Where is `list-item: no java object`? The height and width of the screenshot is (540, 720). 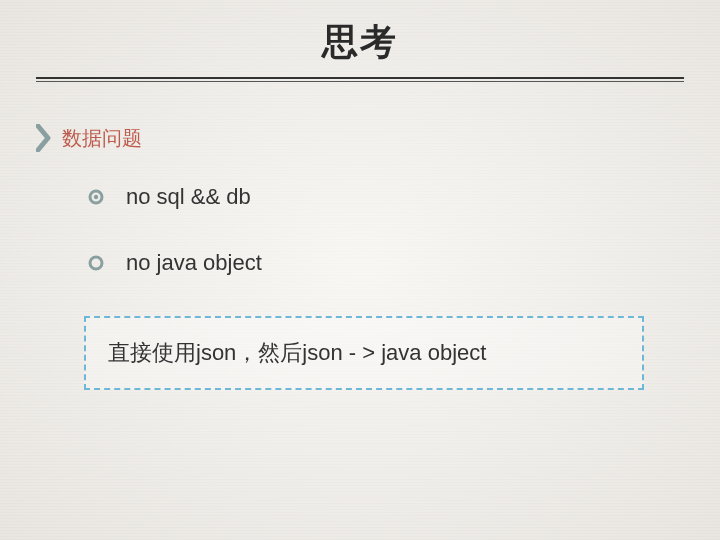
list-item: no java object is located at coordinates (386, 263).